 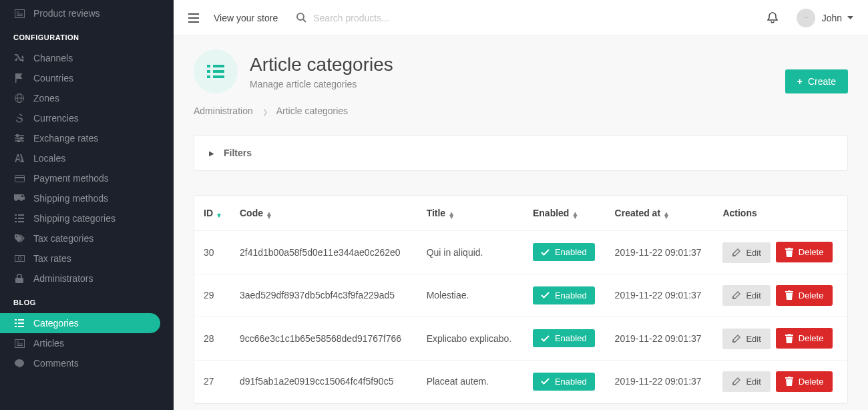 I want to click on col-title: Title▲▼, so click(x=471, y=214).